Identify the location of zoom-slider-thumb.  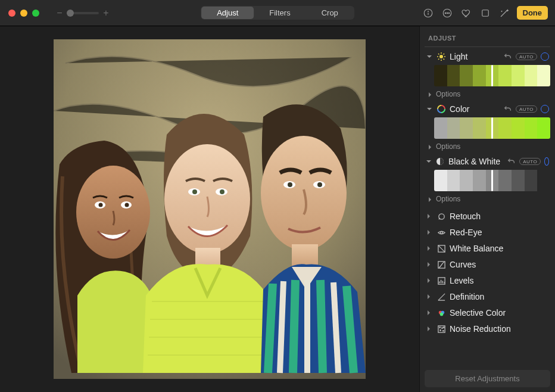
(70, 13).